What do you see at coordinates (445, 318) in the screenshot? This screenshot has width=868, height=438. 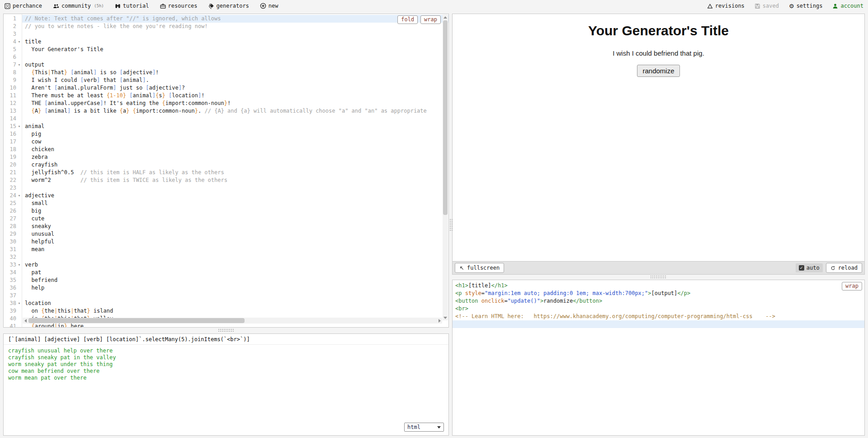 I see `scroll-down-arrow` at bounding box center [445, 318].